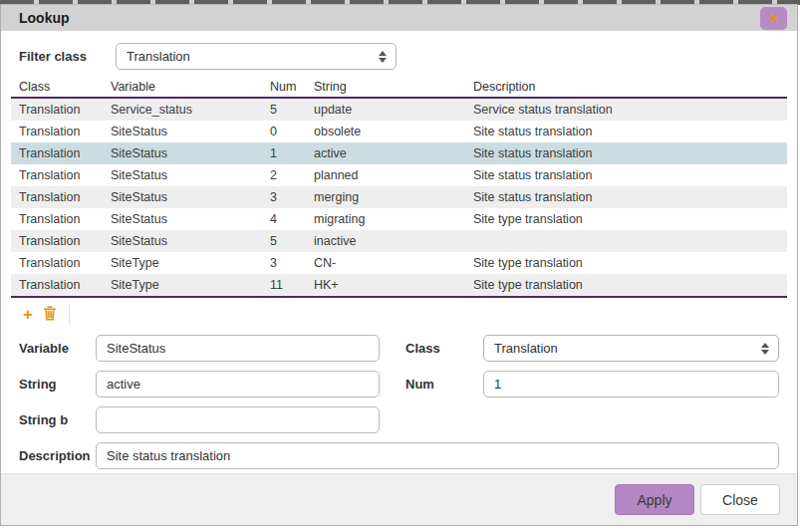  I want to click on column-header: Variable, so click(182, 88).